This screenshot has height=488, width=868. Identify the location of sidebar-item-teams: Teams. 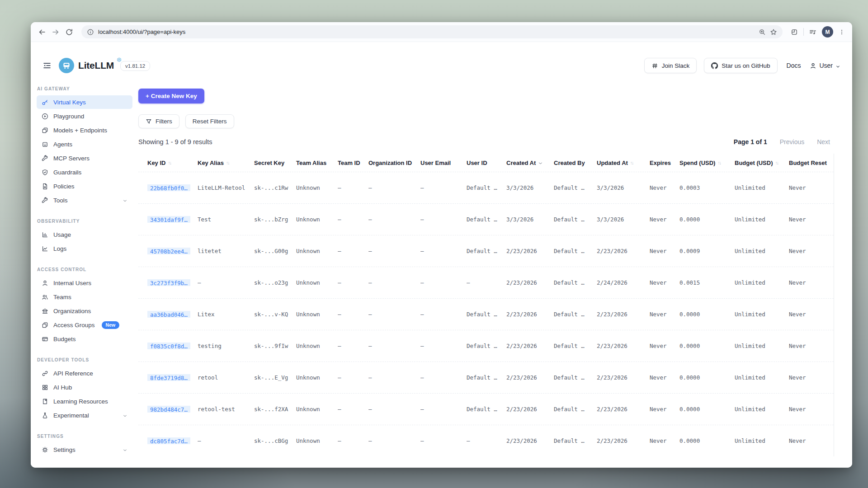
(85, 297).